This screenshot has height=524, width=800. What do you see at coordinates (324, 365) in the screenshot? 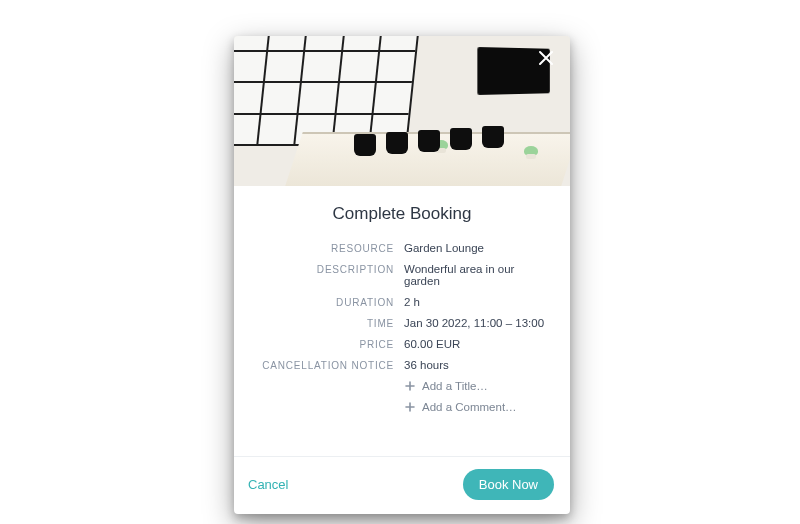
I see `label-cancellation-notice: CANCELLATION NOTICE` at bounding box center [324, 365].